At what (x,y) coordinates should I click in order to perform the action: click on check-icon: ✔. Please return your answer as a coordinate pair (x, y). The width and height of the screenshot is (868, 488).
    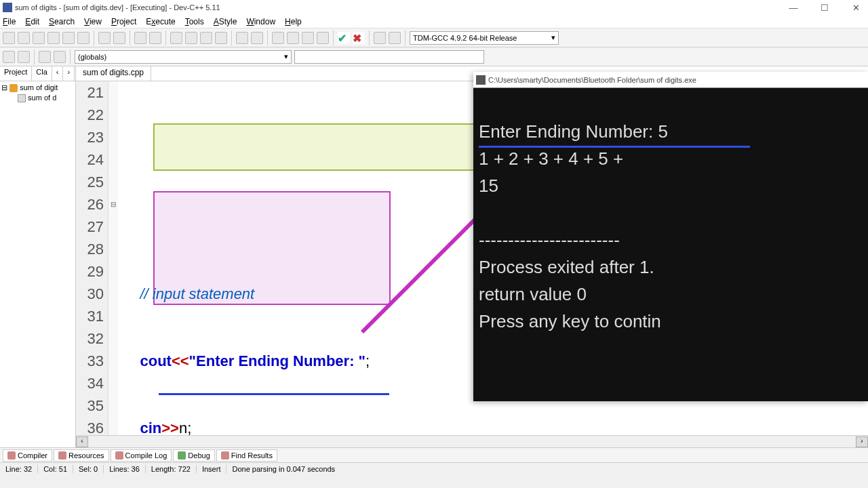
    Looking at the image, I should click on (344, 38).